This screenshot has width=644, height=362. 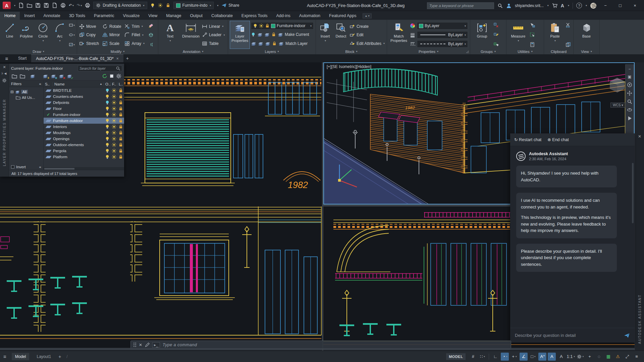 I want to click on layer-row: Pergola, so click(x=84, y=151).